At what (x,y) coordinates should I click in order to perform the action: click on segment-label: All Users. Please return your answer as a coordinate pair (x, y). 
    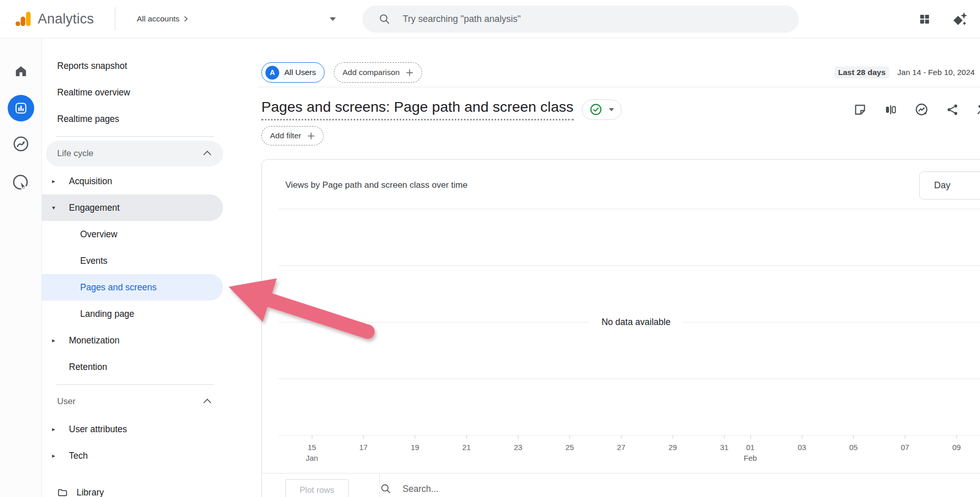
    Looking at the image, I should click on (300, 72).